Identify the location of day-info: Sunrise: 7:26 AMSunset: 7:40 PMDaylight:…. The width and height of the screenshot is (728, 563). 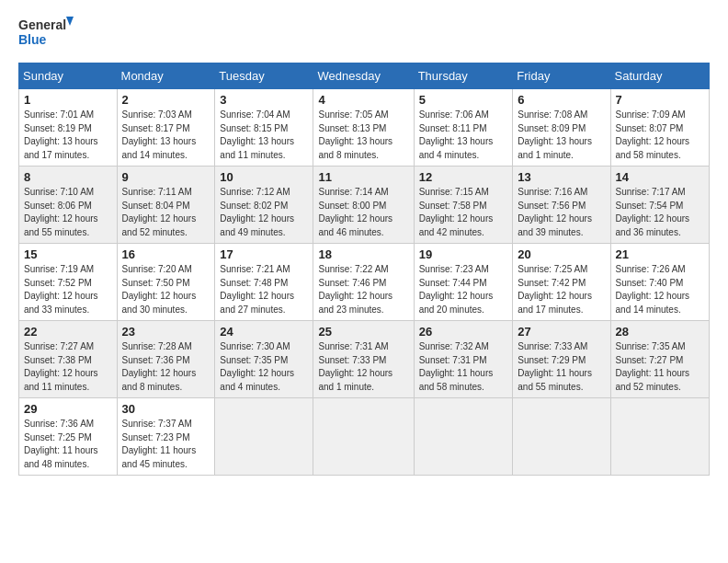
(653, 289).